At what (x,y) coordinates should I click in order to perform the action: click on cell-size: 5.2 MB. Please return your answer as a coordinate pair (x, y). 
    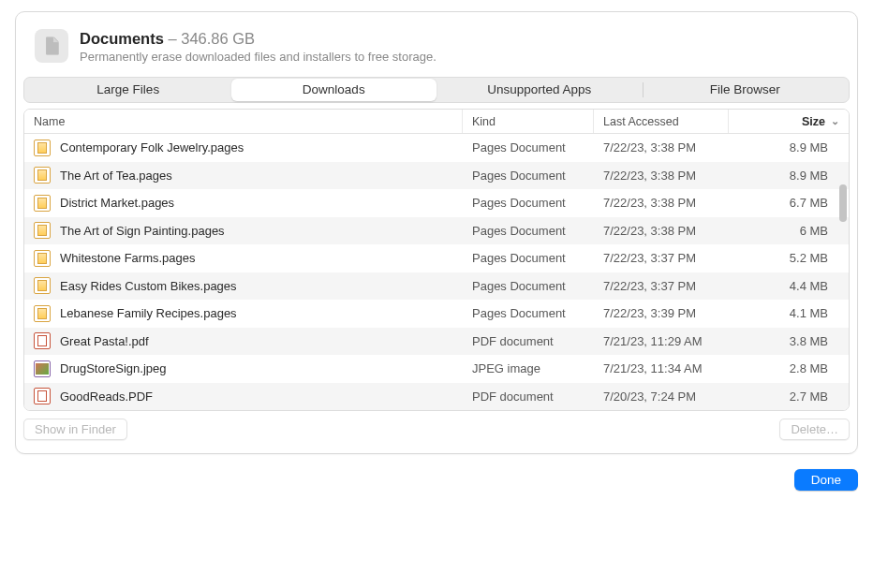
    Looking at the image, I should click on (789, 258).